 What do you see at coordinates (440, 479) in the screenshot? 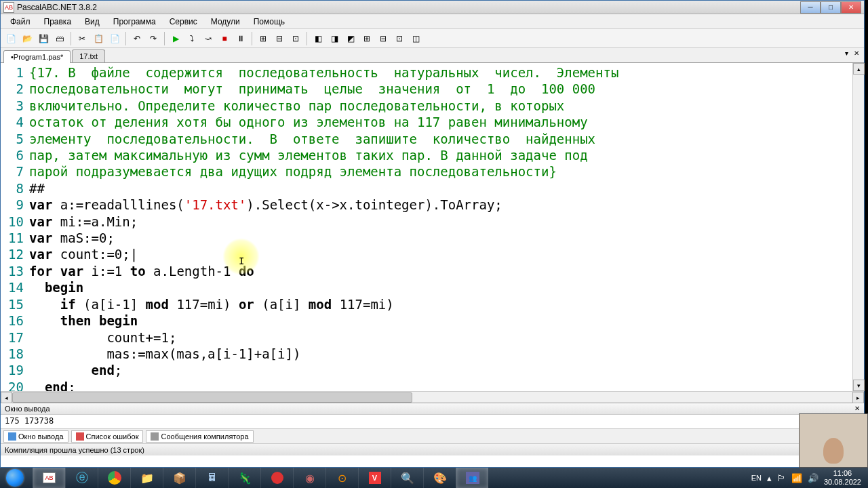
I see `paint-icon: 🎨` at bounding box center [440, 479].